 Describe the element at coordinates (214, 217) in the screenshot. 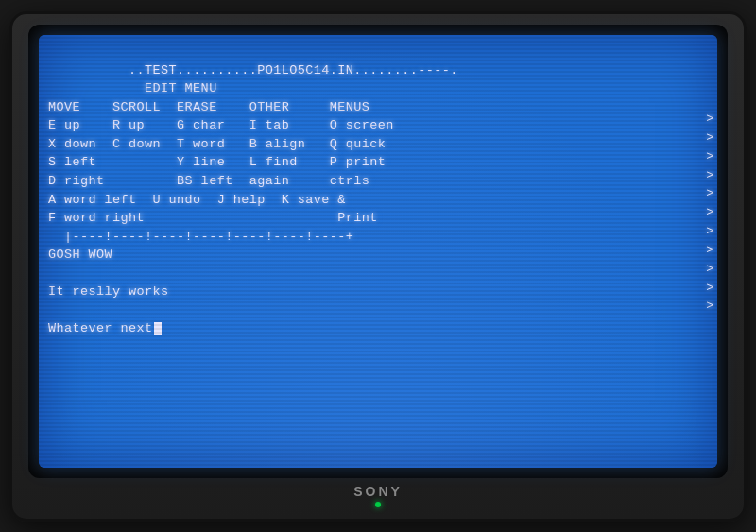

I see `line-9: F word right Print` at that location.